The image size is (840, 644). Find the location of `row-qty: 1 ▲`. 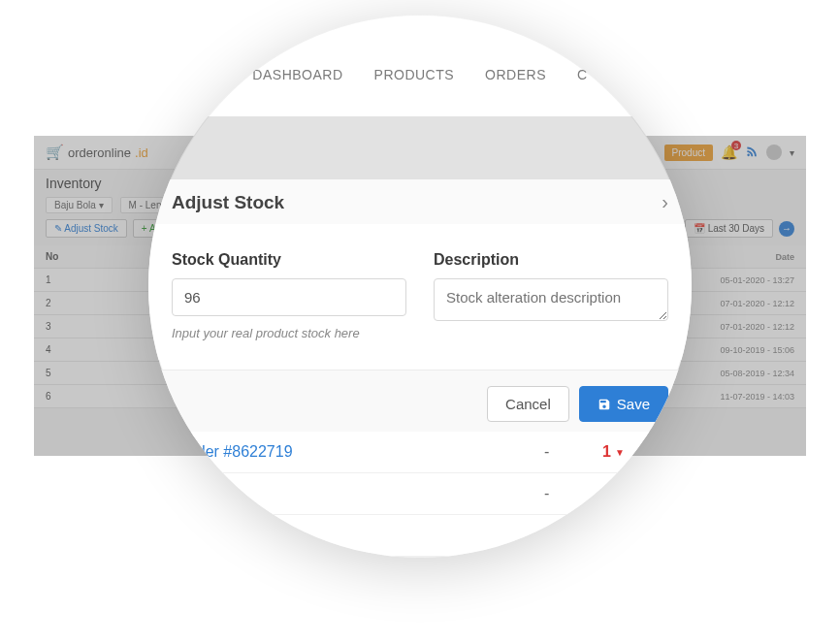

row-qty: 1 ▲ is located at coordinates (631, 535).